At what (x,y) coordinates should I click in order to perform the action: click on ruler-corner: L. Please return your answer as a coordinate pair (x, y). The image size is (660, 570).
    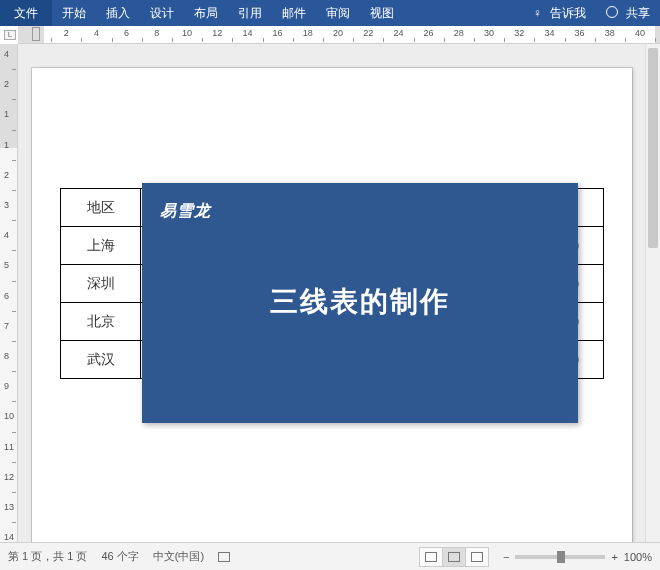
    Looking at the image, I should click on (10, 35).